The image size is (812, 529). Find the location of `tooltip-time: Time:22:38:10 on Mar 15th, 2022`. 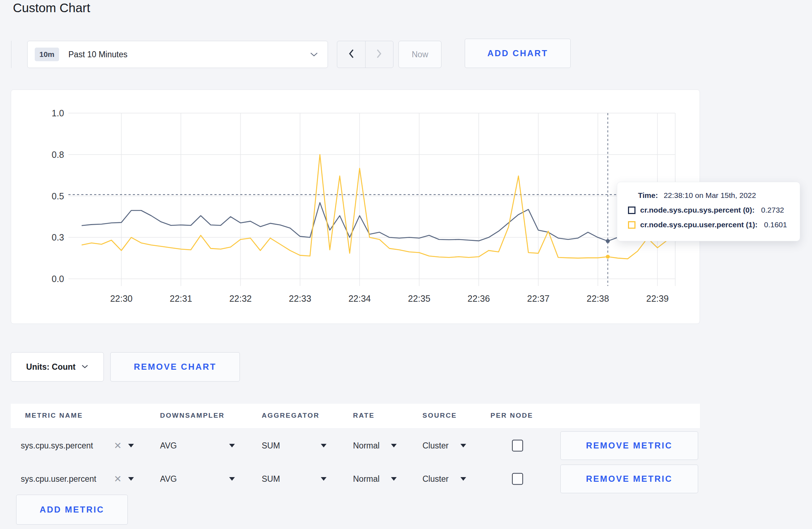

tooltip-time: Time:22:38:10 on Mar 15th, 2022 is located at coordinates (719, 195).